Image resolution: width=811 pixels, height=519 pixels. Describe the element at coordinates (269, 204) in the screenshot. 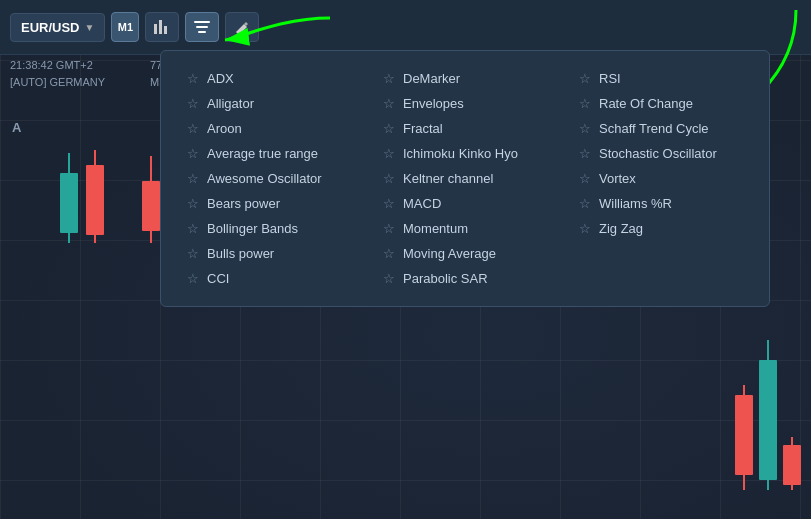

I see `indicator-bears: ☆ Bears power` at that location.